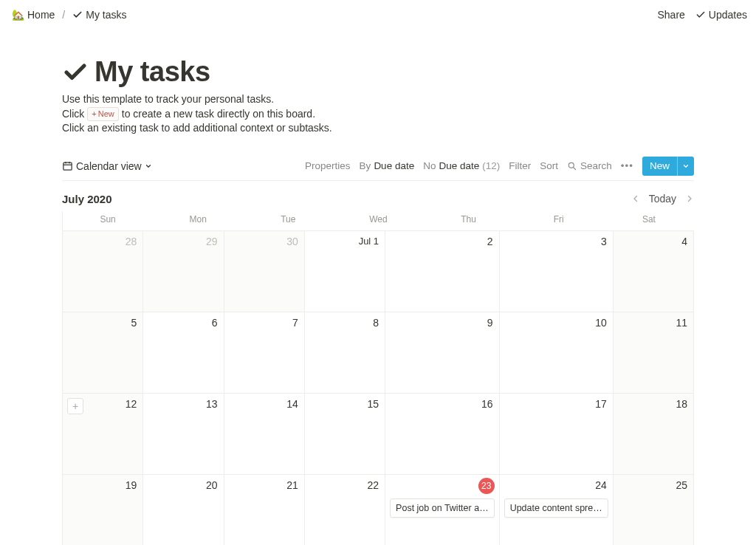  I want to click on prev-month-button, so click(636, 199).